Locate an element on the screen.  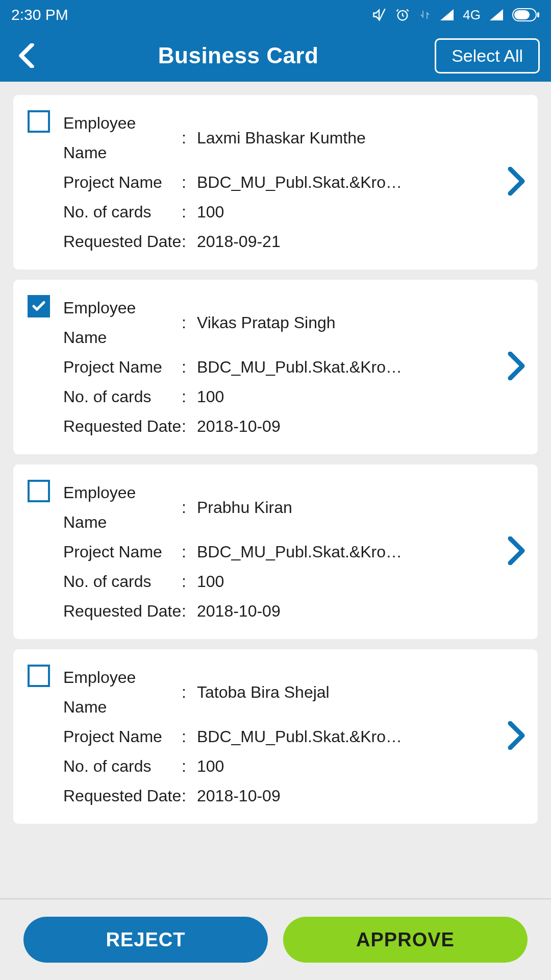
select-all-button: Select All is located at coordinates (487, 56).